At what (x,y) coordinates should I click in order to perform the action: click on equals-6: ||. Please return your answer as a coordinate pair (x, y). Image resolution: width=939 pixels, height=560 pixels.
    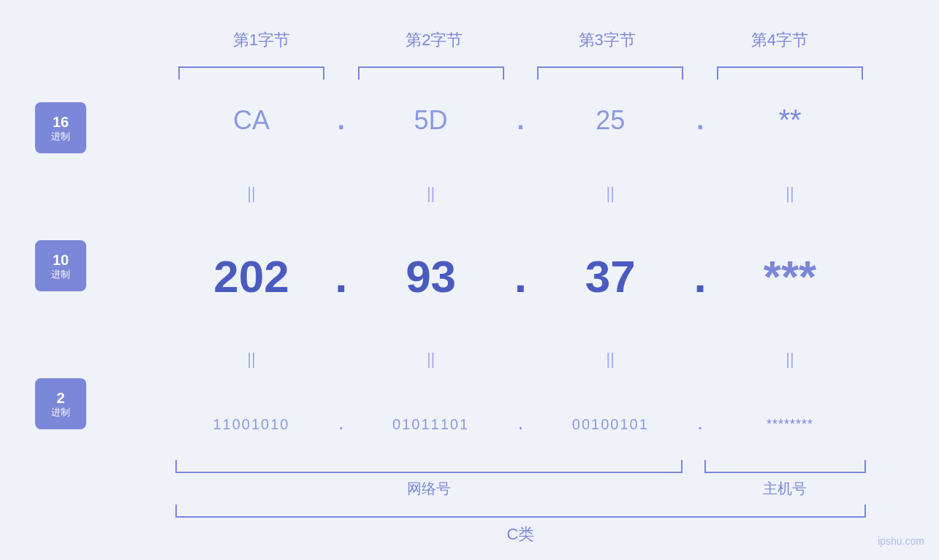
    Looking at the image, I should click on (431, 359).